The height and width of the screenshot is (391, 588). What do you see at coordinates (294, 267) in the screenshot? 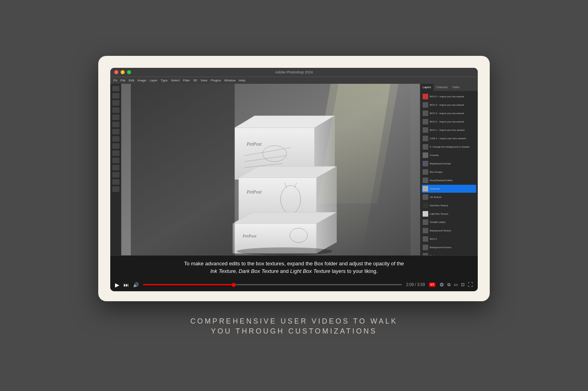
I see `subtitle-area: To make advanced edits to the box textur…` at bounding box center [294, 267].